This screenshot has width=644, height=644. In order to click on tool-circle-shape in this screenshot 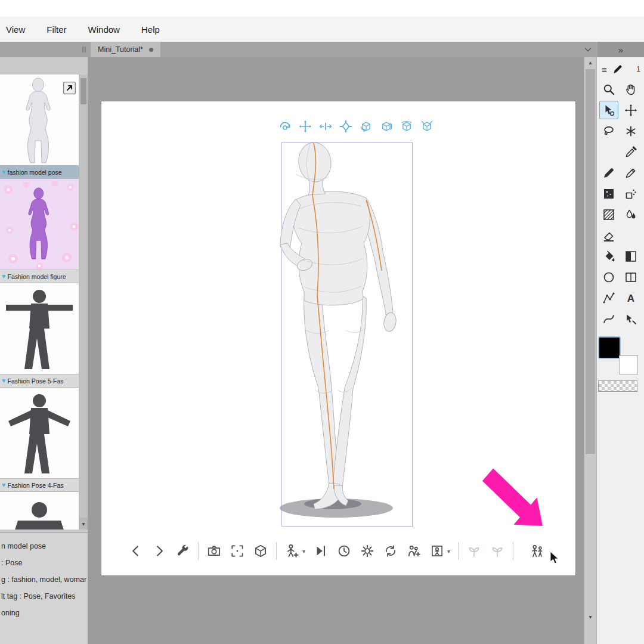, I will do `click(609, 277)`.